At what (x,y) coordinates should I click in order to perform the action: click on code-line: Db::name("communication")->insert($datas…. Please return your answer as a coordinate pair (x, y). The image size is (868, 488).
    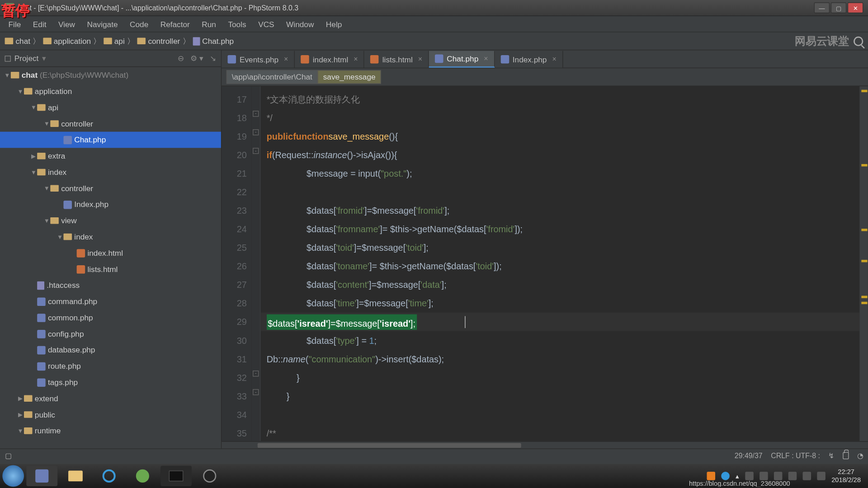
    Looking at the image, I should click on (563, 359).